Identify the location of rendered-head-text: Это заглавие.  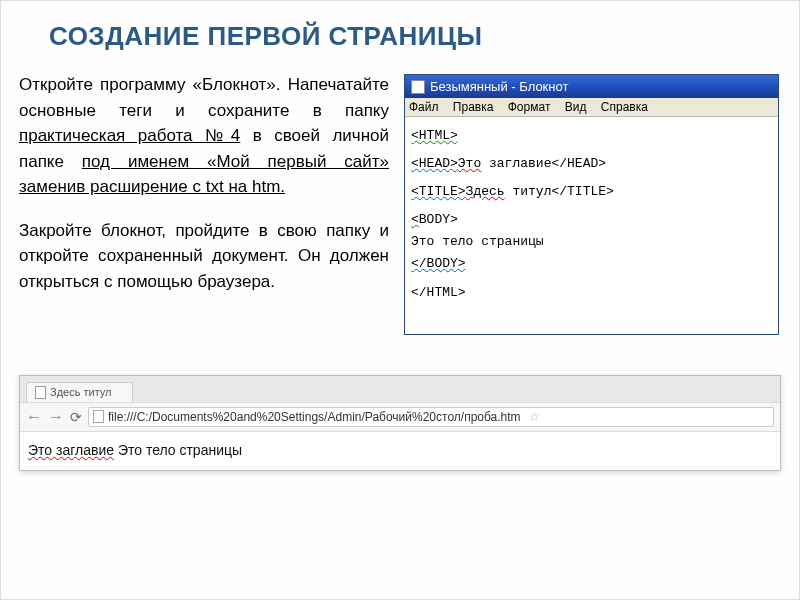
(71, 450).